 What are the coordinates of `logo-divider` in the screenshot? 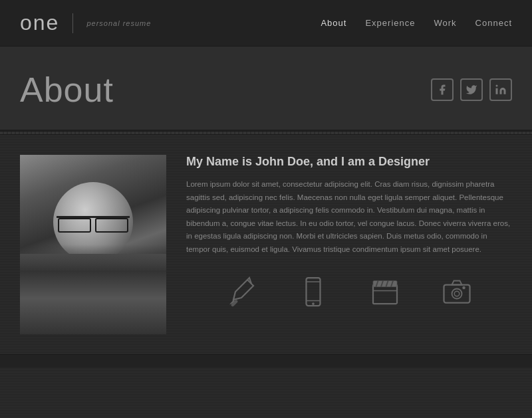 It's located at (73, 23).